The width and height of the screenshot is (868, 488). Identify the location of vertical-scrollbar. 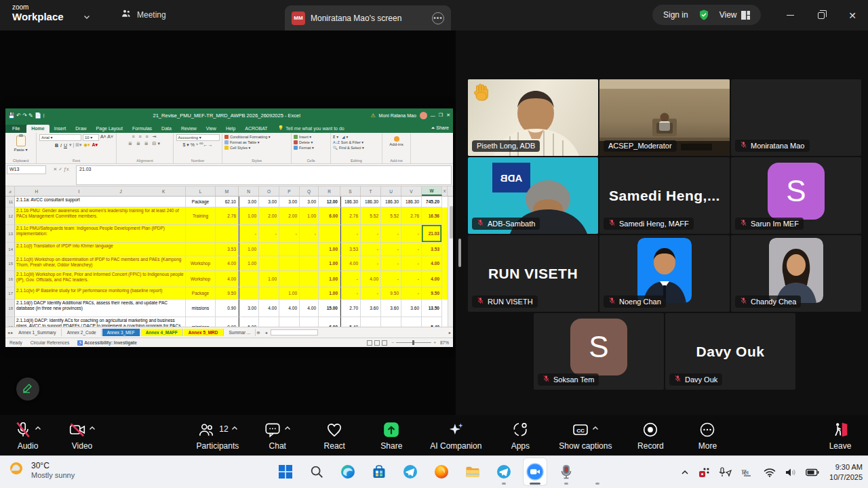
(450, 262).